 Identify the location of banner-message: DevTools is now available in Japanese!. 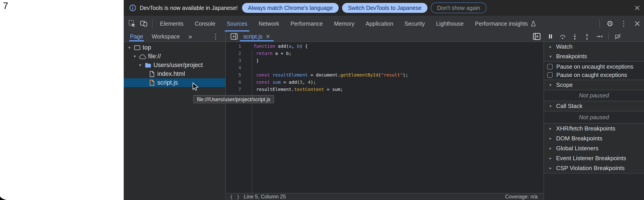
(189, 8).